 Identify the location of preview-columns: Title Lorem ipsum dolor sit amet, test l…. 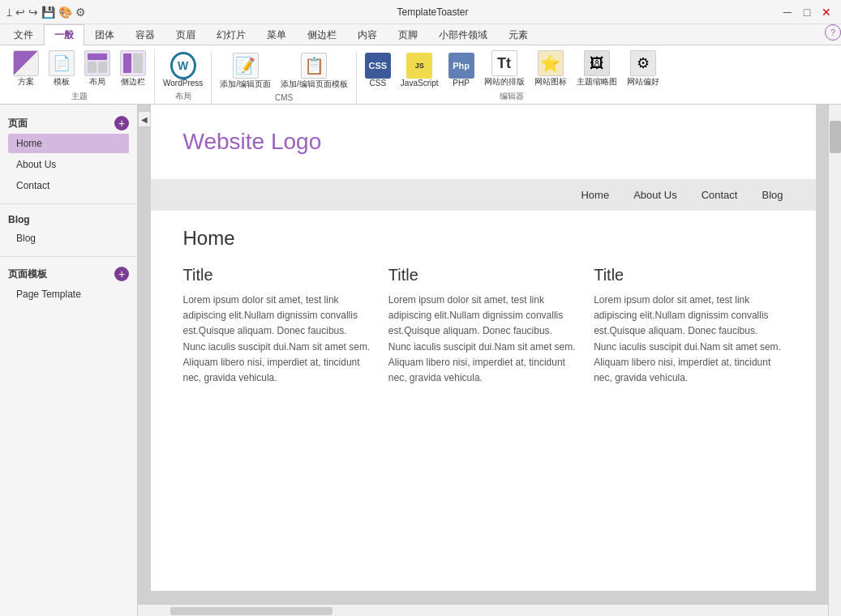
(483, 326).